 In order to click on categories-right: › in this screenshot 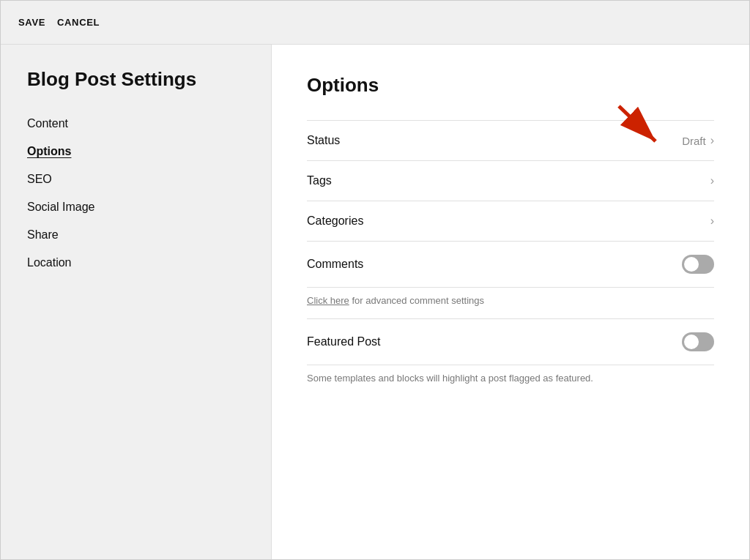, I will do `click(712, 221)`.